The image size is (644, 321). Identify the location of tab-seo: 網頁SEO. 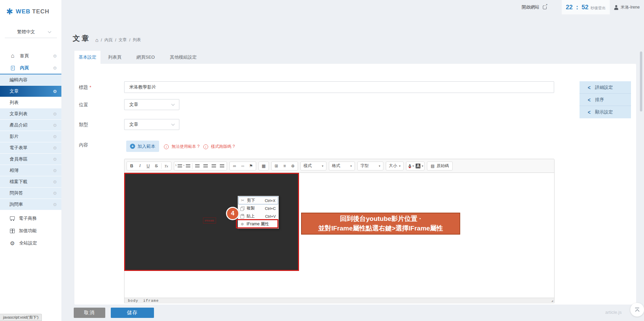
(145, 57).